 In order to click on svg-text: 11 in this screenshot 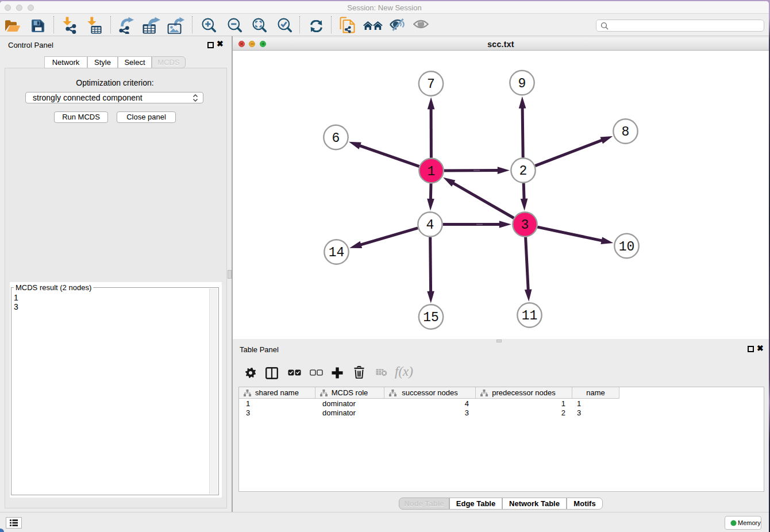, I will do `click(530, 316)`.